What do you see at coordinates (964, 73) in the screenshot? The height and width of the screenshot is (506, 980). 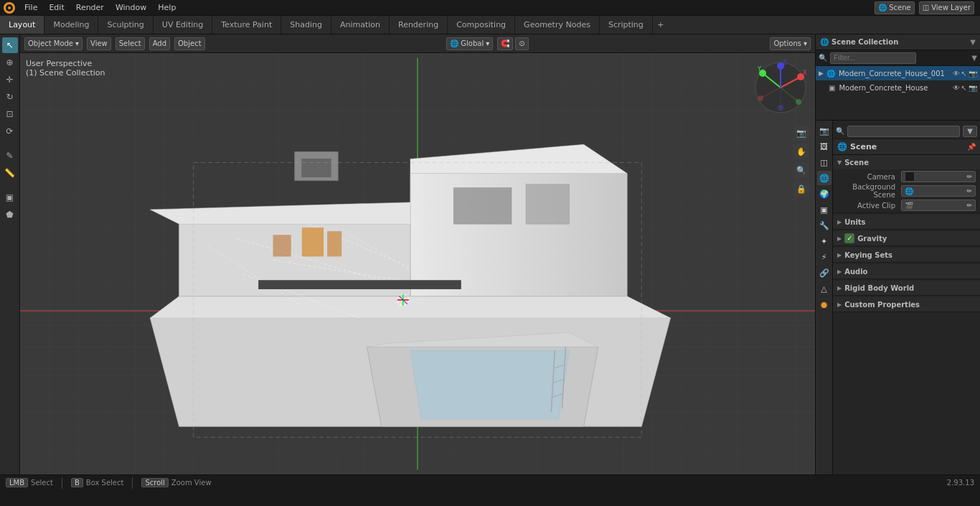 I see `outliner-select-icon: ↖` at bounding box center [964, 73].